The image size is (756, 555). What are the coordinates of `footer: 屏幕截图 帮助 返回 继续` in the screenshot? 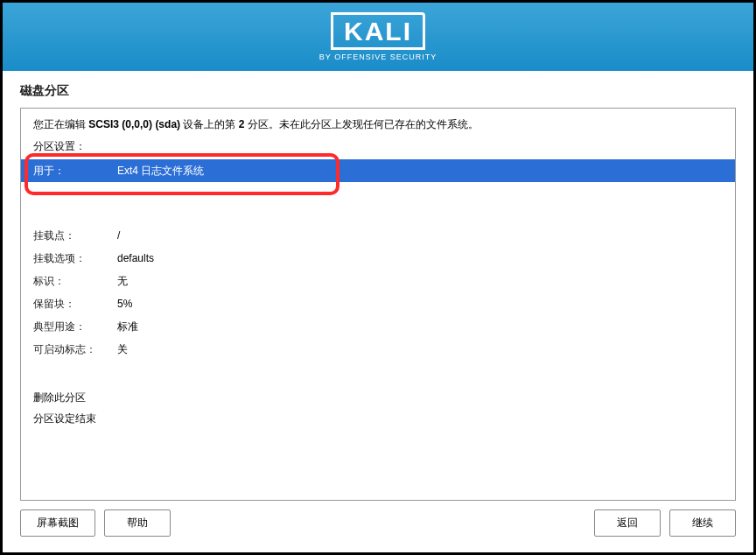 It's located at (378, 530).